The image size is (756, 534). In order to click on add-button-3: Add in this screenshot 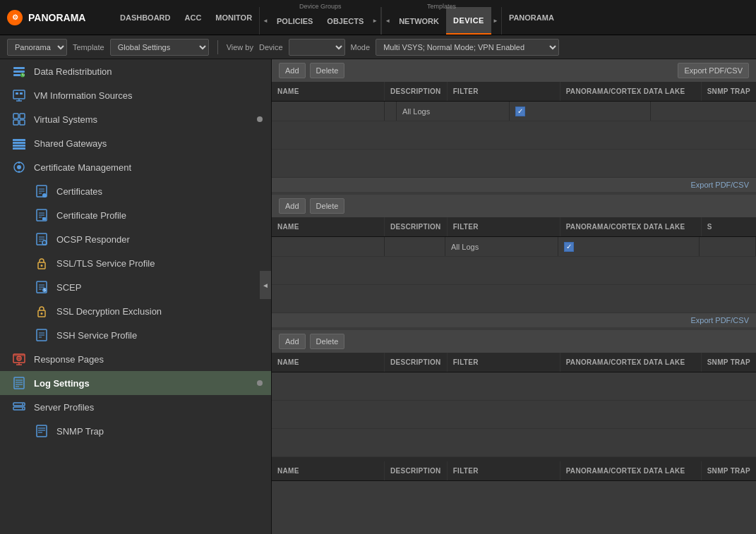, I will do `click(292, 341)`.